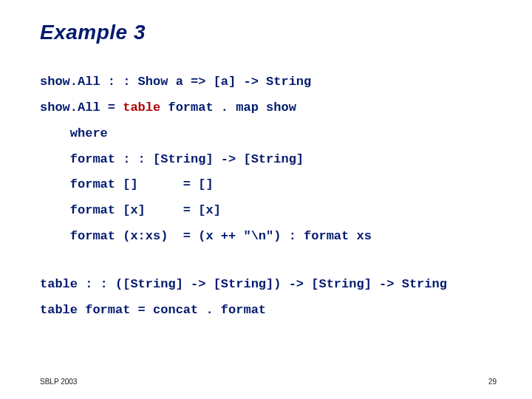  What do you see at coordinates (127, 185) in the screenshot?
I see `code-line: format [] = []` at bounding box center [127, 185].